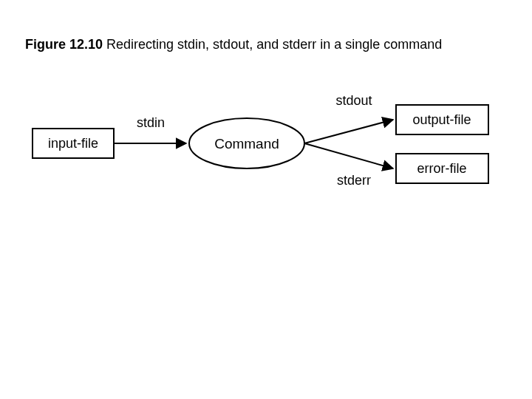  I want to click on stderr-arrow, so click(349, 156).